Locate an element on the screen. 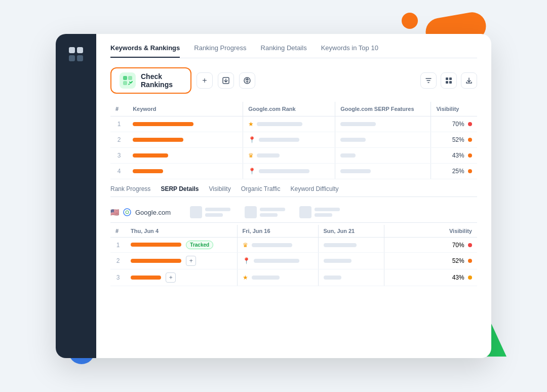 The image size is (547, 392). rank-icon: 📍 is located at coordinates (252, 140).